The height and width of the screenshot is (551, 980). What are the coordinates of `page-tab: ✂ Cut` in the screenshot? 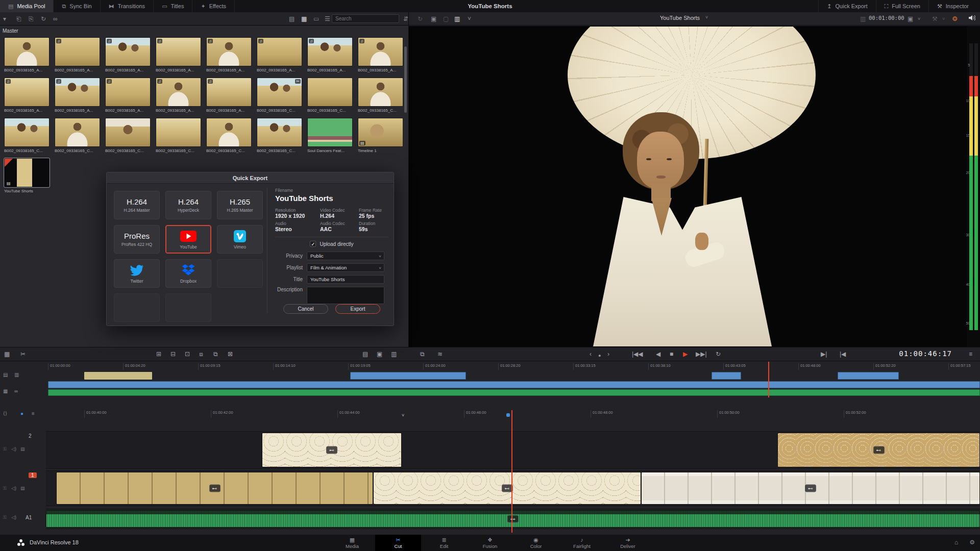 It's located at (398, 543).